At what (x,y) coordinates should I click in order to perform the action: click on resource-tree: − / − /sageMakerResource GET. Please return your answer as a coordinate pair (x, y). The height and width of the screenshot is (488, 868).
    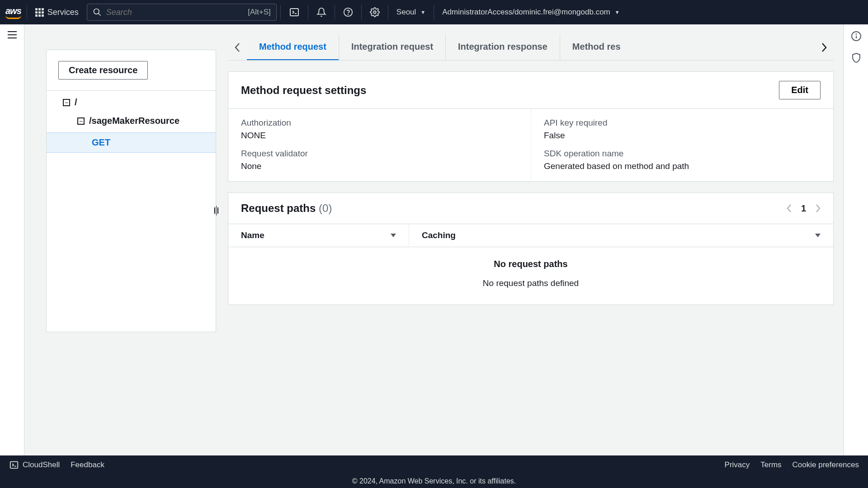
    Looking at the image, I should click on (131, 211).